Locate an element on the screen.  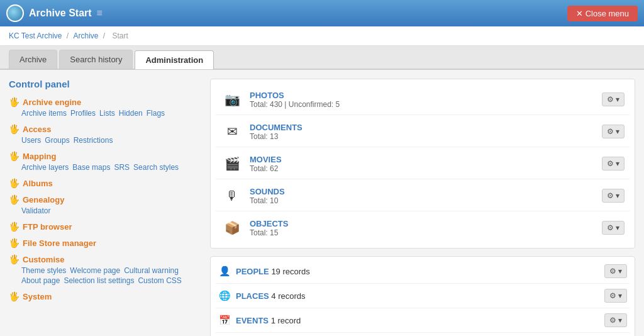
people-gear-button: ⚙ ▾ is located at coordinates (616, 271).